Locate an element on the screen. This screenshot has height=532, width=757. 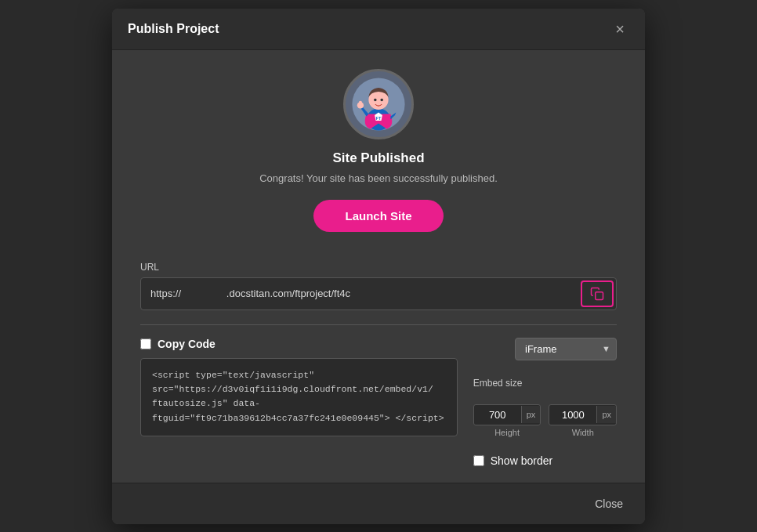
svg-text: FT is located at coordinates (379, 118).